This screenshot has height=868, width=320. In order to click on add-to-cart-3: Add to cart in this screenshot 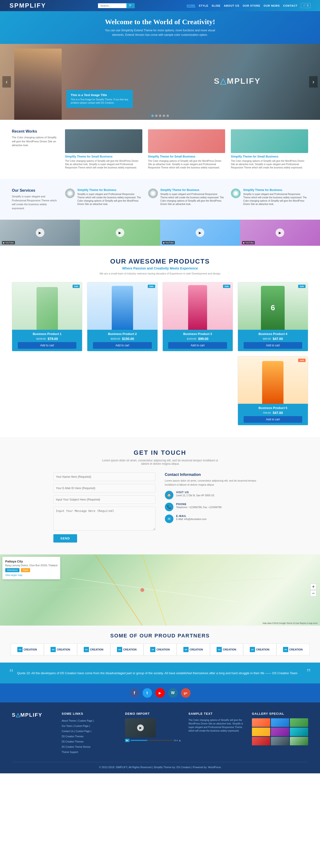, I will do `click(197, 345)`.